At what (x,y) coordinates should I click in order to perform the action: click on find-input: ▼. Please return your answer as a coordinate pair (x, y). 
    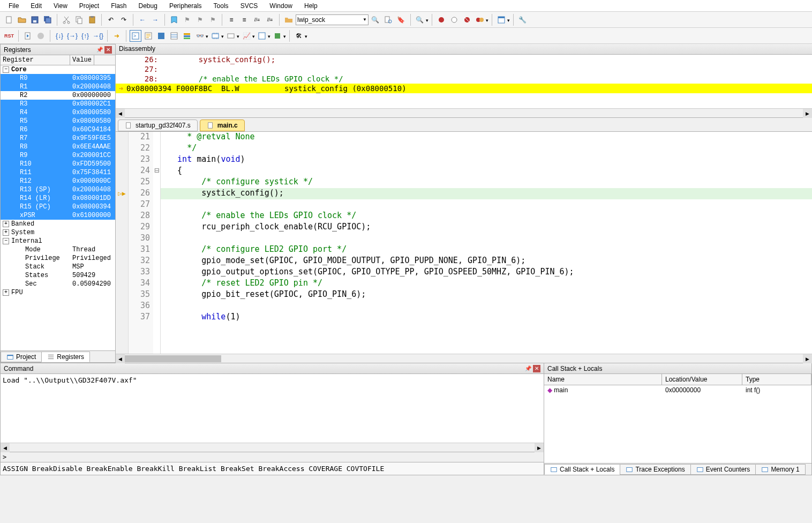
    Looking at the image, I should click on (332, 20).